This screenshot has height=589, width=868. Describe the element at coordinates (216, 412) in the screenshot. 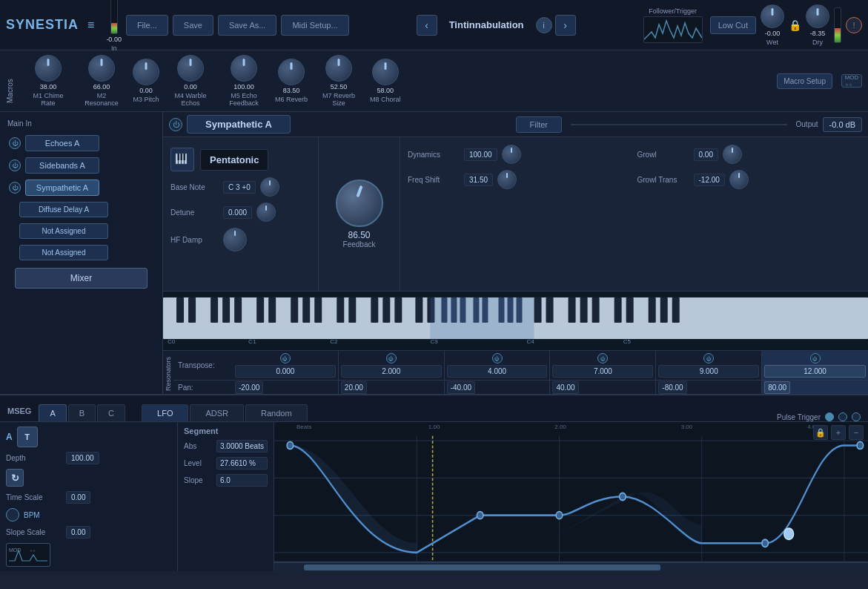

I see `adsr-tab: ADSR` at that location.